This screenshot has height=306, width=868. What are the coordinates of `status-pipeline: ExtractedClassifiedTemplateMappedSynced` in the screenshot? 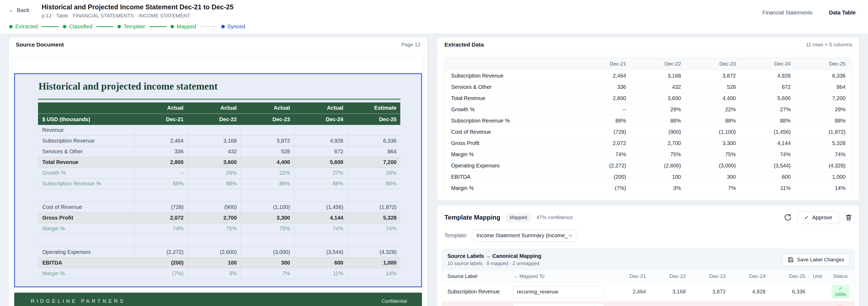 It's located at (434, 27).